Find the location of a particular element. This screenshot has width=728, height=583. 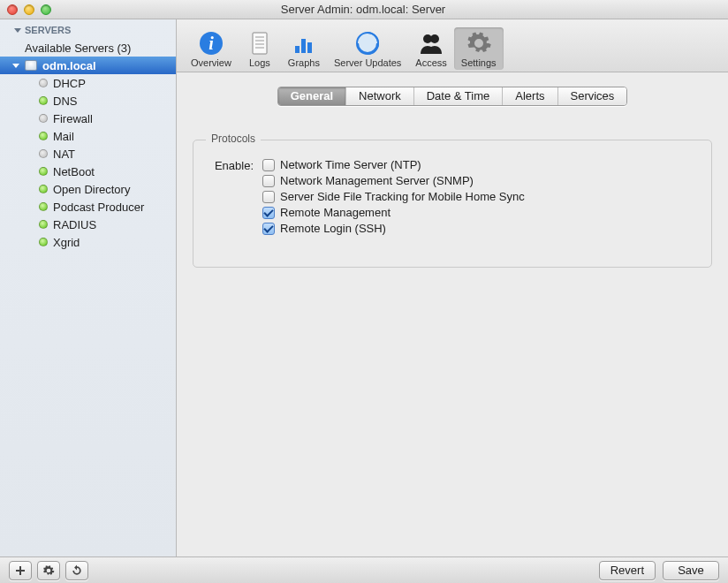

window-titlebar: Server Admin: odm.local: Server is located at coordinates (364, 10).